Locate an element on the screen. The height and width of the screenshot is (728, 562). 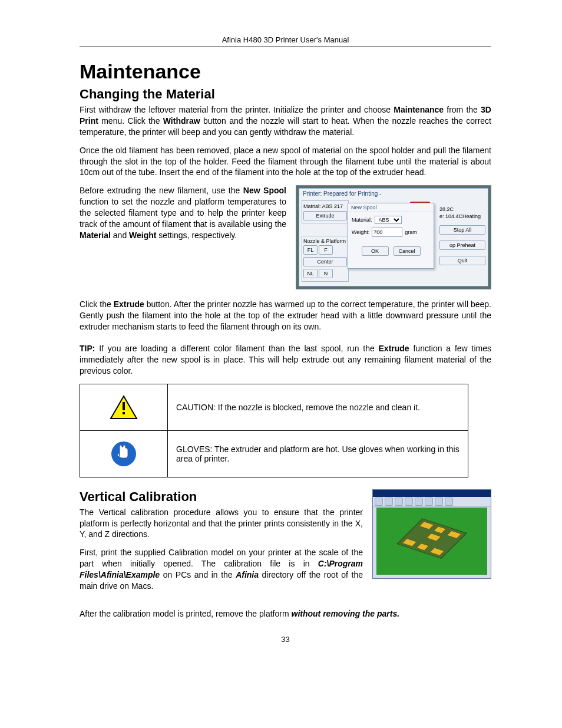
para-new-spool-physical: Once the old filament has been removed, … is located at coordinates (285, 162).